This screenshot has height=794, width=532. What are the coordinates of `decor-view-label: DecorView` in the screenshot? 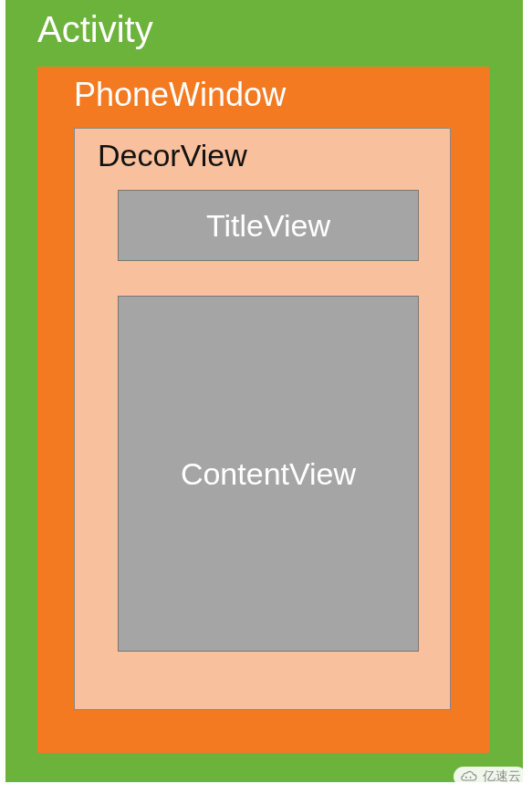 It's located at (260, 155).